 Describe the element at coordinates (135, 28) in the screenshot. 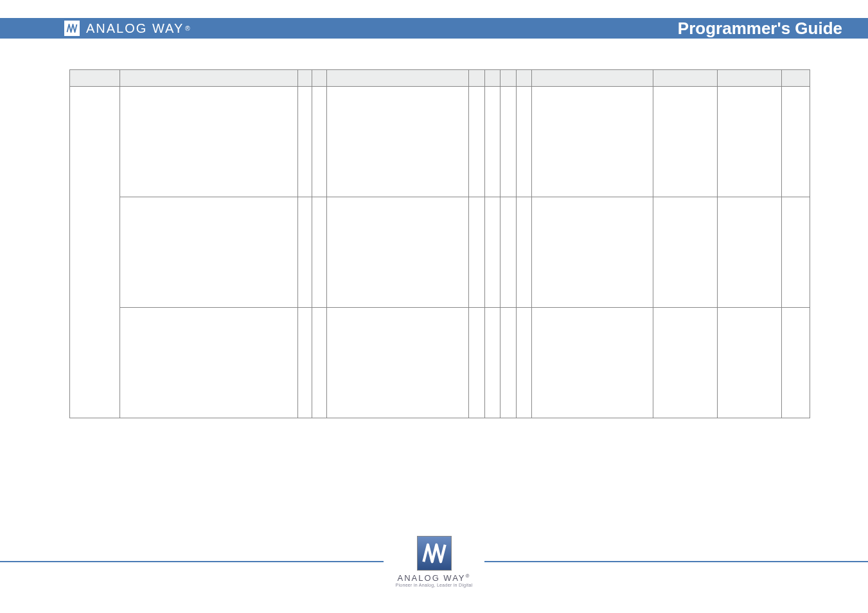

I see `brand-text: ANALOG WAY` at that location.